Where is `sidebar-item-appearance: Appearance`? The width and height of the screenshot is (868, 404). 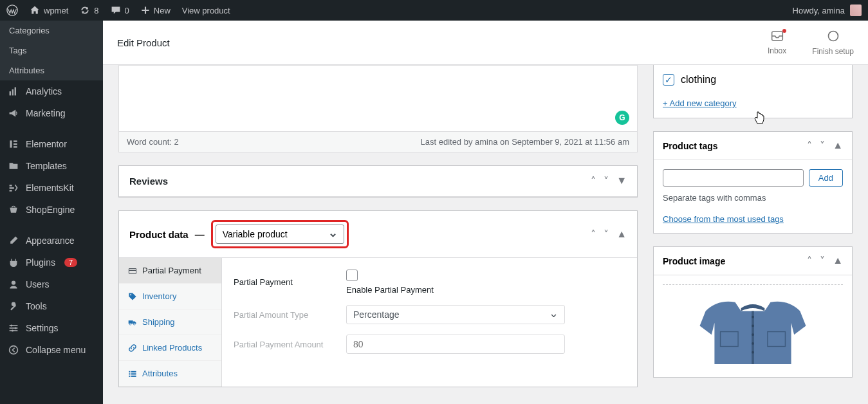 sidebar-item-appearance: Appearance is located at coordinates (51, 241).